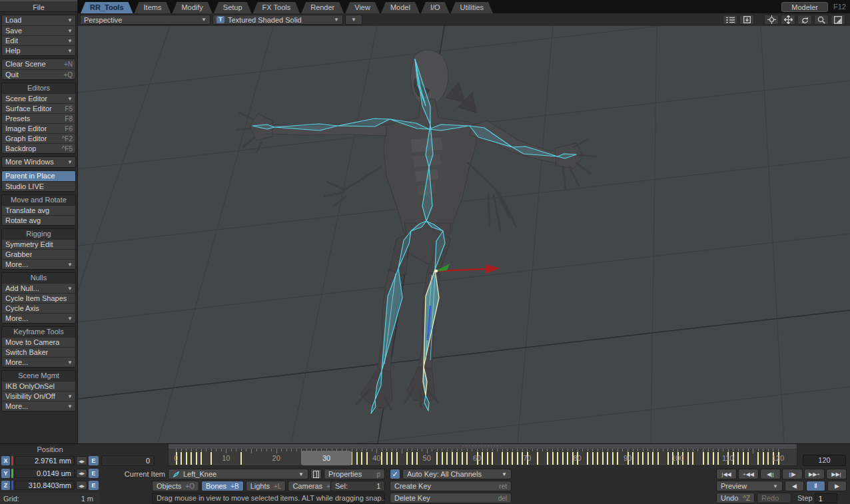 The image size is (850, 504). Describe the element at coordinates (436, 8) in the screenshot. I see `tab-i-o: I/O` at that location.